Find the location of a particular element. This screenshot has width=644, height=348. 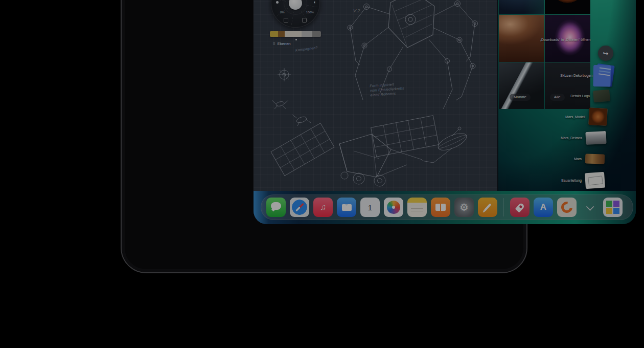

drag-item-label: Details Logo is located at coordinates (580, 96).